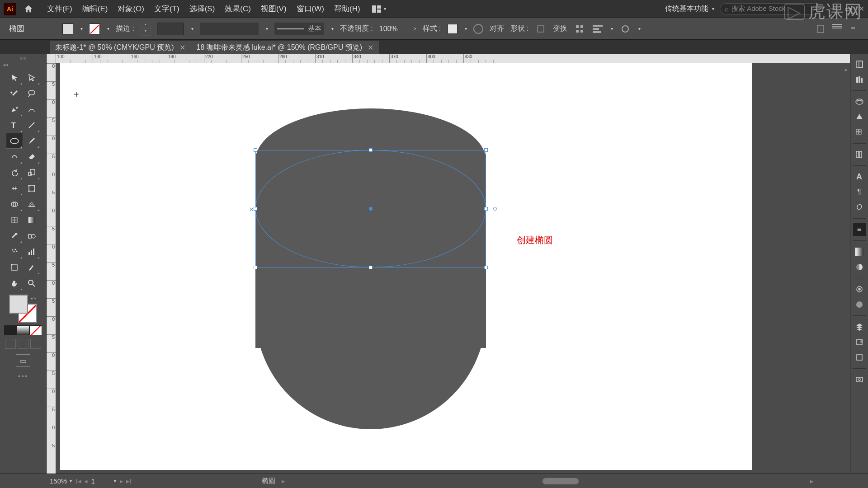 The width and height of the screenshot is (868, 488). Describe the element at coordinates (167, 9) in the screenshot. I see `menu-type: 文字(T)` at that location.